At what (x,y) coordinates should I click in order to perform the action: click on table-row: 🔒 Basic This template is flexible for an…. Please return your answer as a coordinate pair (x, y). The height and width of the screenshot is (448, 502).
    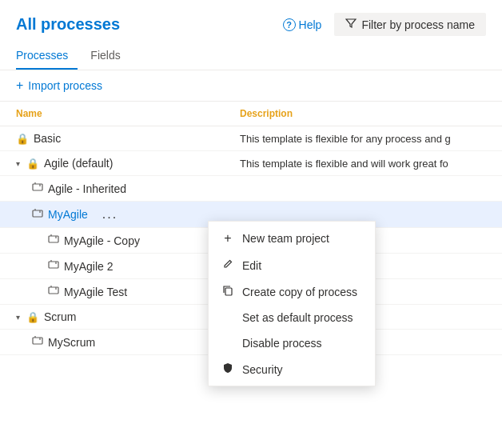
    Looking at the image, I should click on (251, 139).